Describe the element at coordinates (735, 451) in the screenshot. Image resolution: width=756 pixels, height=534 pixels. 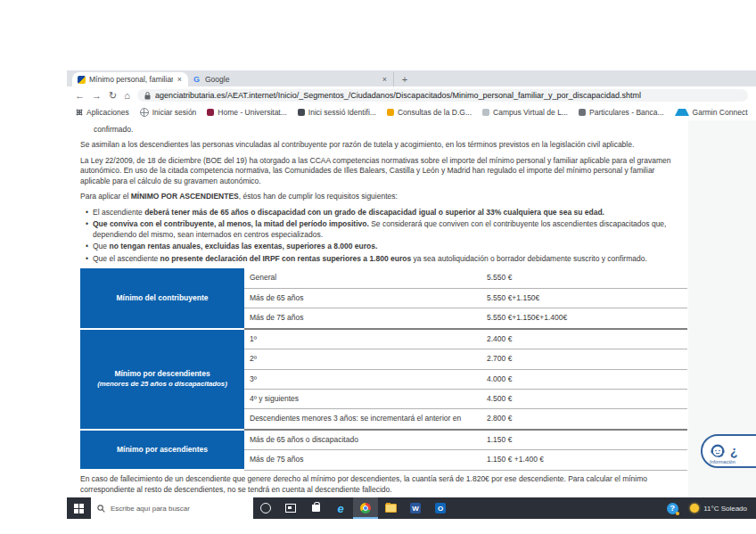
I see `question-mark-icon: ¿` at that location.